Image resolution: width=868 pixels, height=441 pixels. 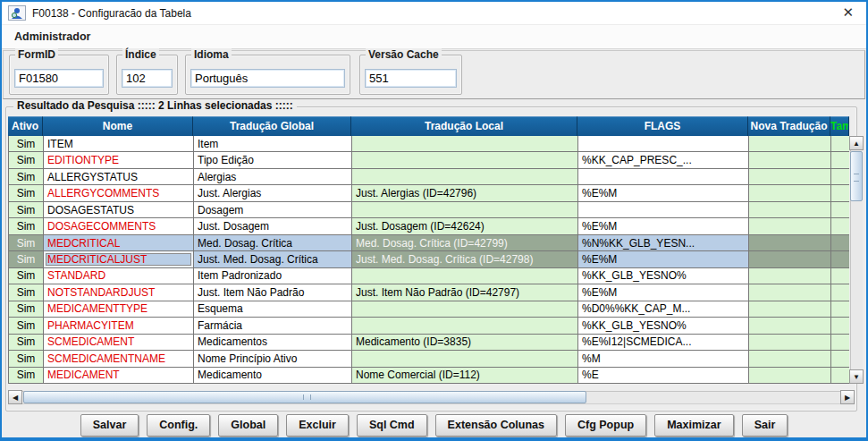 I want to click on column-header-tamanho: Tama, so click(x=840, y=126).